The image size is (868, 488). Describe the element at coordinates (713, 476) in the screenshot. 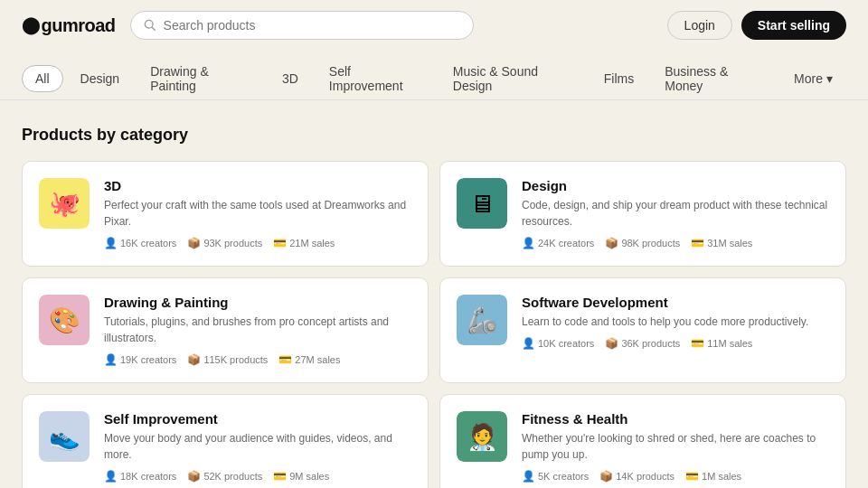

I see `stat-sales: 💳1M sales` at that location.